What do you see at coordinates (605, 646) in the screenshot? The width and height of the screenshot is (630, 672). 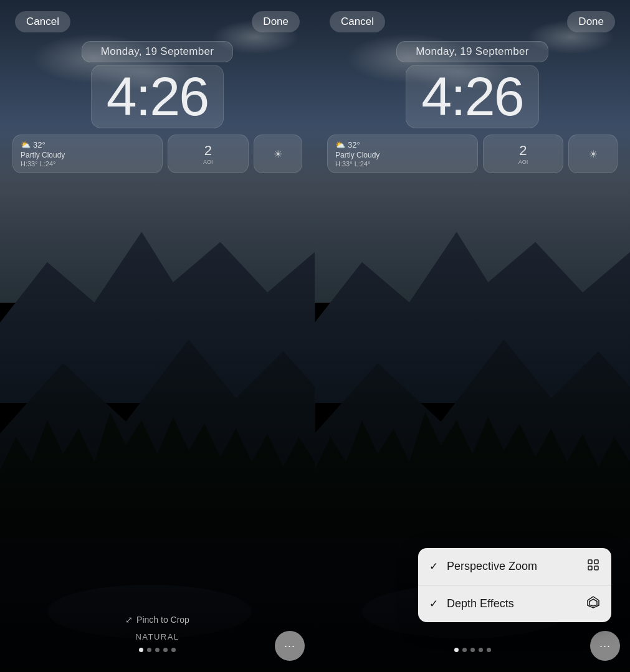 I see `right-more-options-button: ···` at bounding box center [605, 646].